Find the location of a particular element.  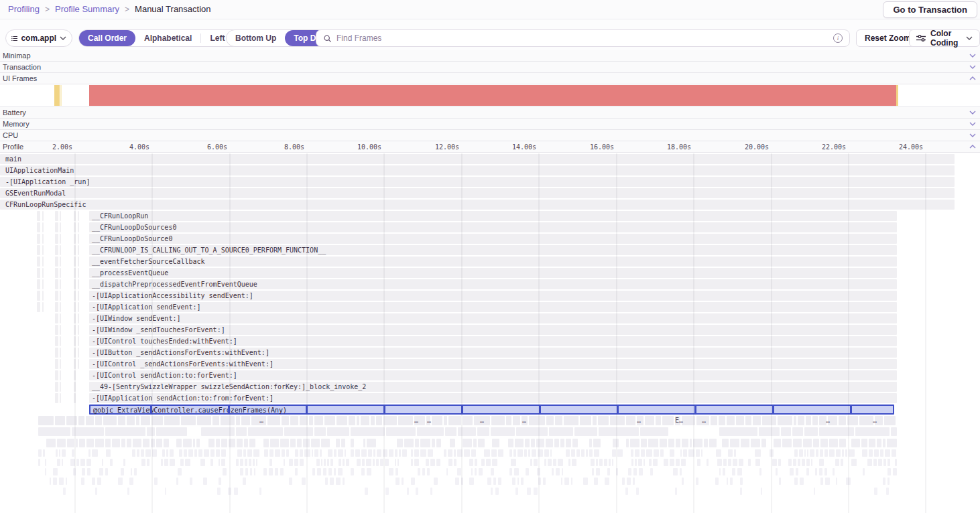

flame-bar: __CFRunLoopRun is located at coordinates (493, 216).